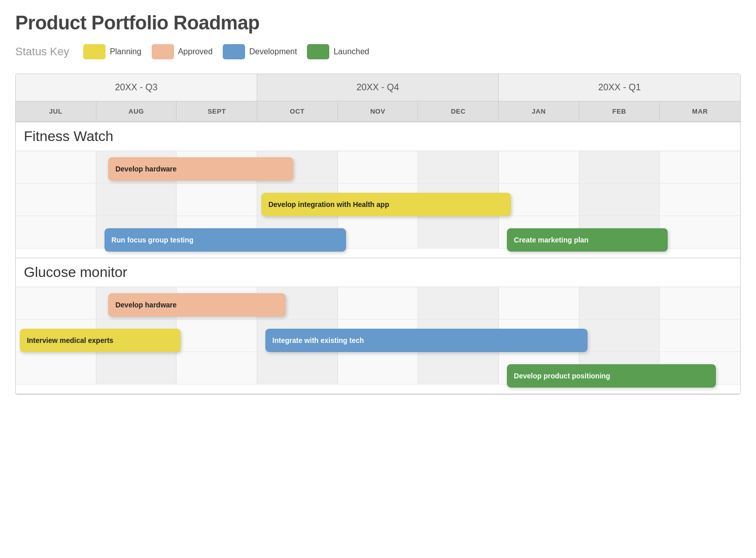 The width and height of the screenshot is (756, 558). Describe the element at coordinates (137, 112) in the screenshot. I see `month-cell-aug: AUG` at that location.